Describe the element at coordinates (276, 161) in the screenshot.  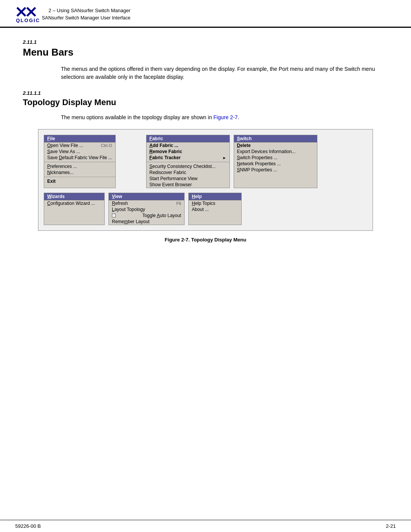
I see `switch-menu-panel: Switch Delete Export Devices Information…` at that location.